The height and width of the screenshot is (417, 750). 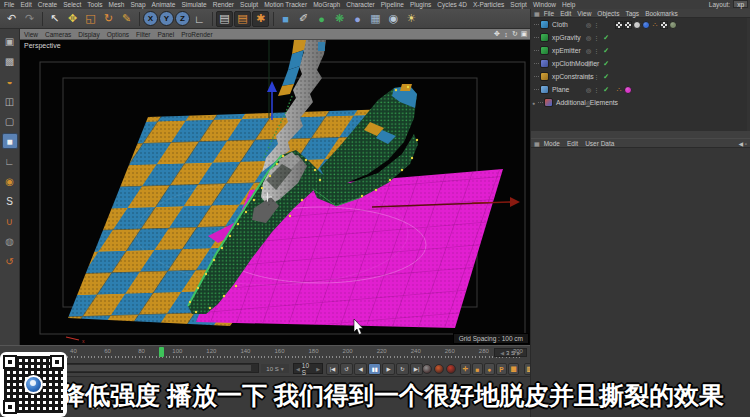 I want to click on key-scale-toggle: ■, so click(x=478, y=369).